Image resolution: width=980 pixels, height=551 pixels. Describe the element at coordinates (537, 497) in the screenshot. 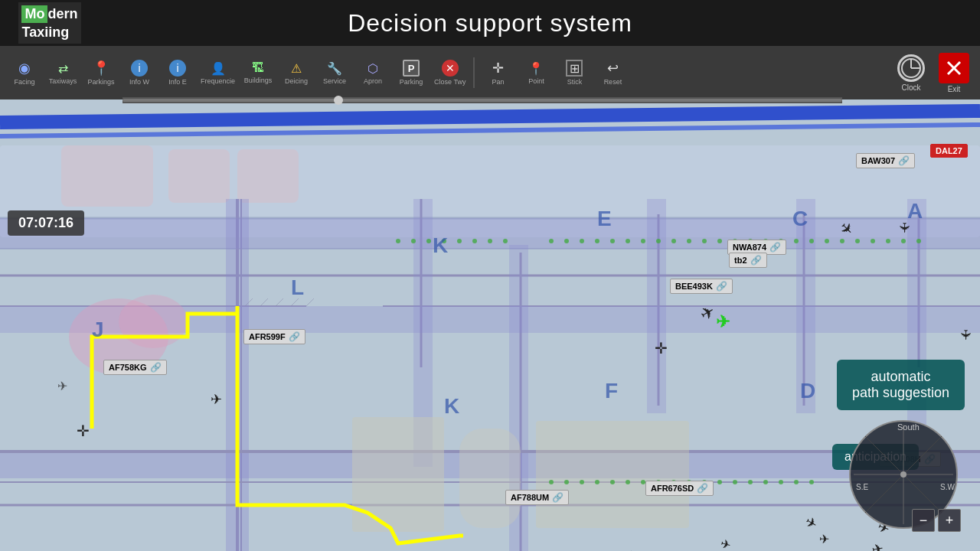

I see `label-AF788UM: AF788UM 🔗` at that location.